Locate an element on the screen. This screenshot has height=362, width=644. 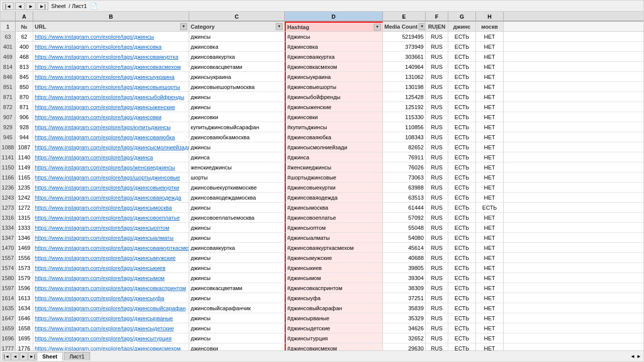
table-row: 1777 1776 https://www.instagram.com/expl… is located at coordinates (322, 347).